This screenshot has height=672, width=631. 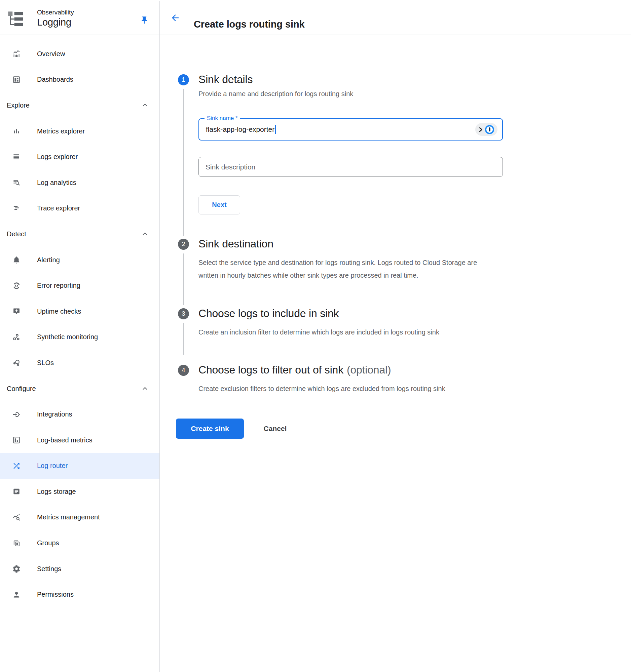 I want to click on step-3-title-text: Choose logs to include in sink, so click(x=268, y=313).